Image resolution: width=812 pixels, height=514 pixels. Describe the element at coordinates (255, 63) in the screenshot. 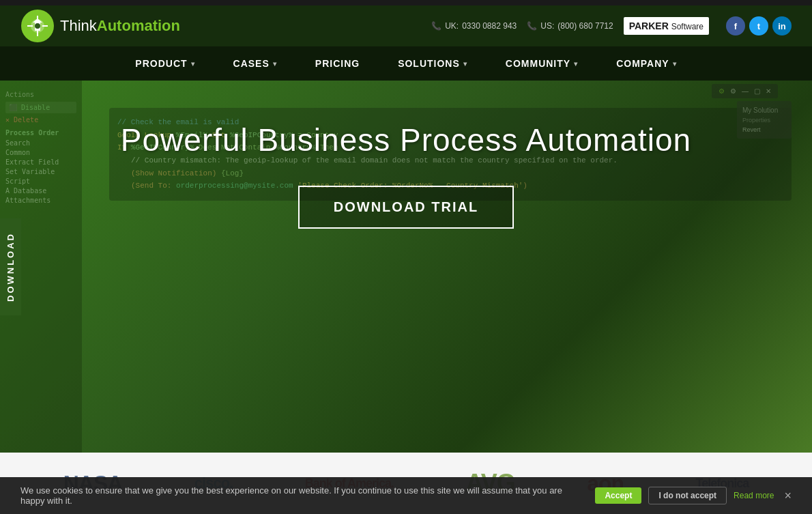

I see `nav-item-cases: CASES ▾` at that location.